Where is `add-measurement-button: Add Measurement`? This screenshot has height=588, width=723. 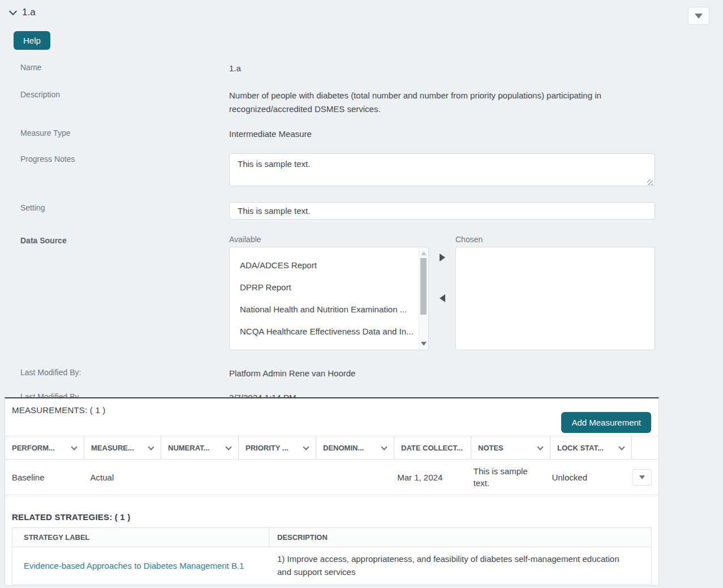
add-measurement-button: Add Measurement is located at coordinates (606, 422).